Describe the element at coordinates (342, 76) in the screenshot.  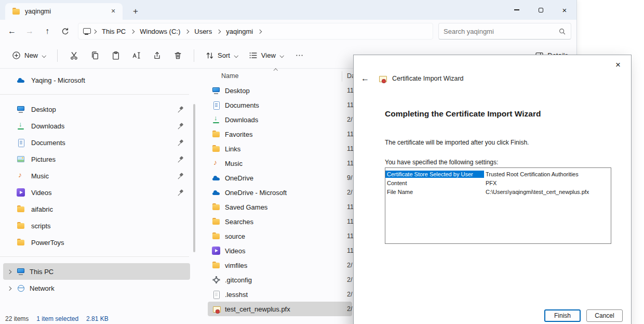
I see `column-divider` at that location.